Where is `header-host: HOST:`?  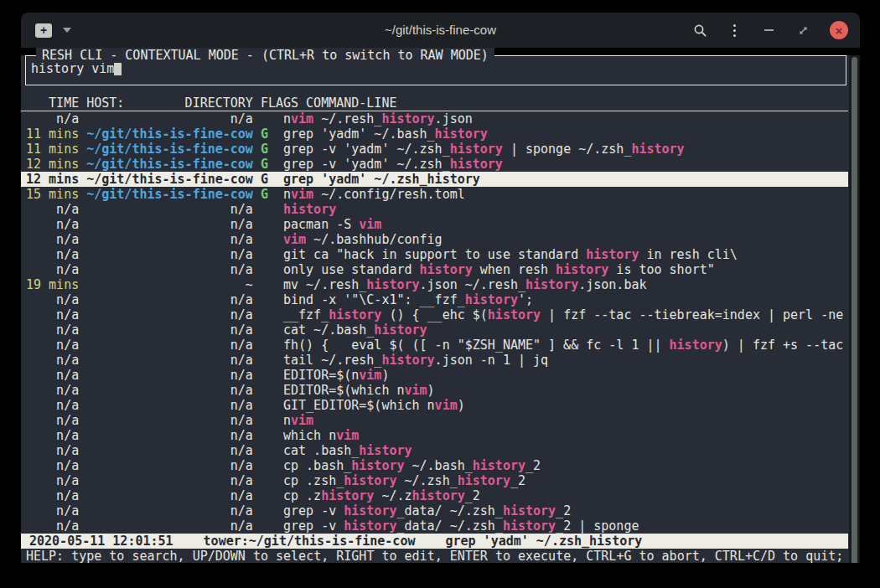 header-host: HOST: is located at coordinates (106, 103).